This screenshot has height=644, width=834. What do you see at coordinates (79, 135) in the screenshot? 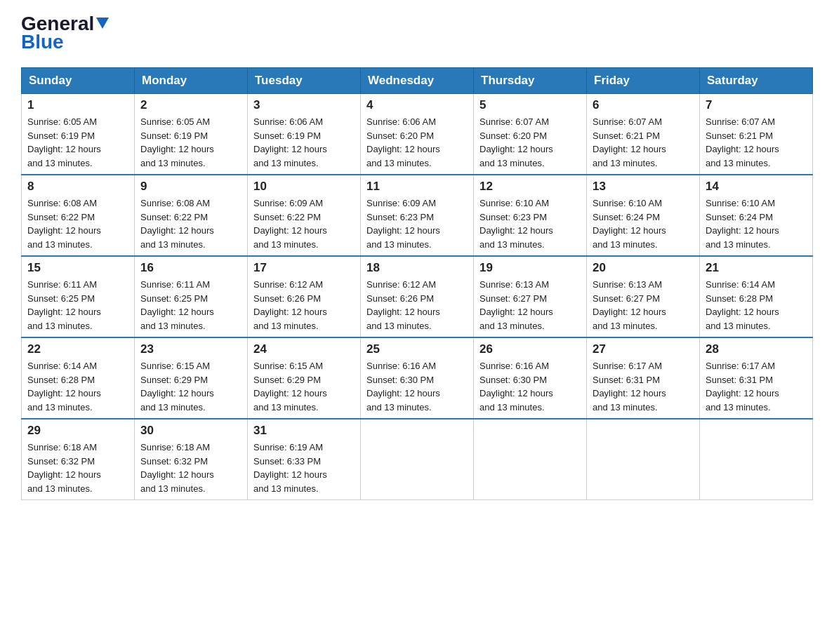
I see `calendar-cell: 1 Sunrise: 6:05 AMSunset: 6:19 PMDayligh…` at bounding box center [79, 135].